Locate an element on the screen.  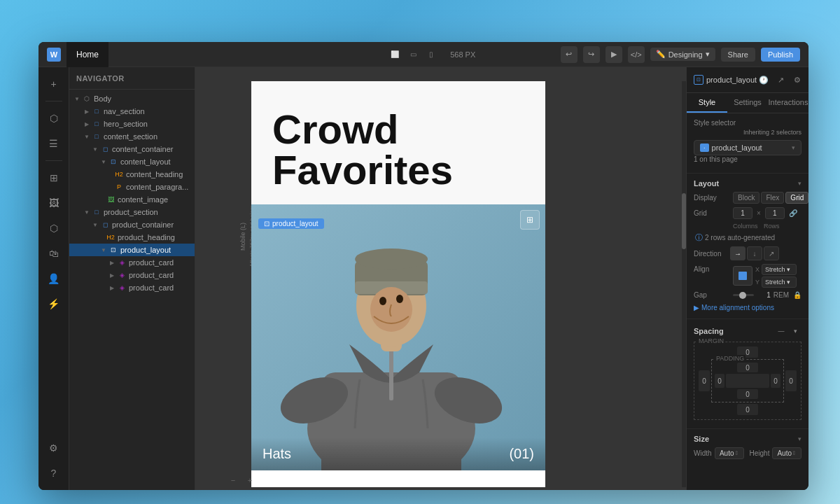
margin-right-value: 0 is located at coordinates (791, 381).